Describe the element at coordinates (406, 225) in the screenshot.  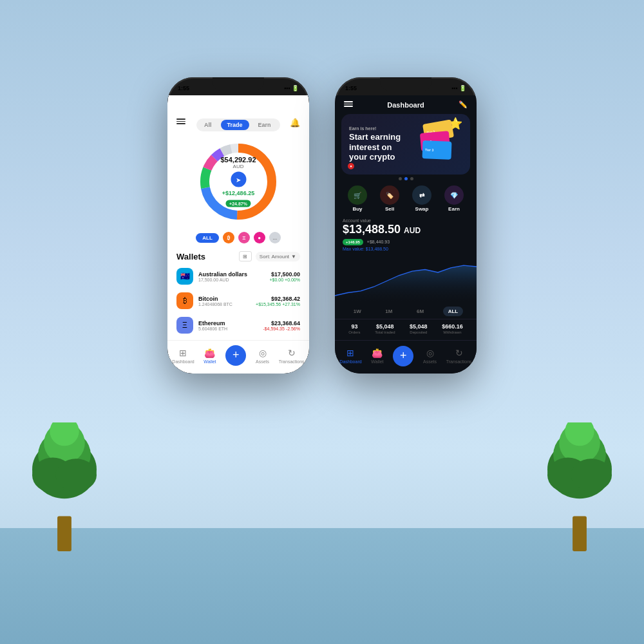
I see `phone2-screen: 1:55 ▪▪▪ 🔋 Dashboard ✏️ Earn is here!` at that location.